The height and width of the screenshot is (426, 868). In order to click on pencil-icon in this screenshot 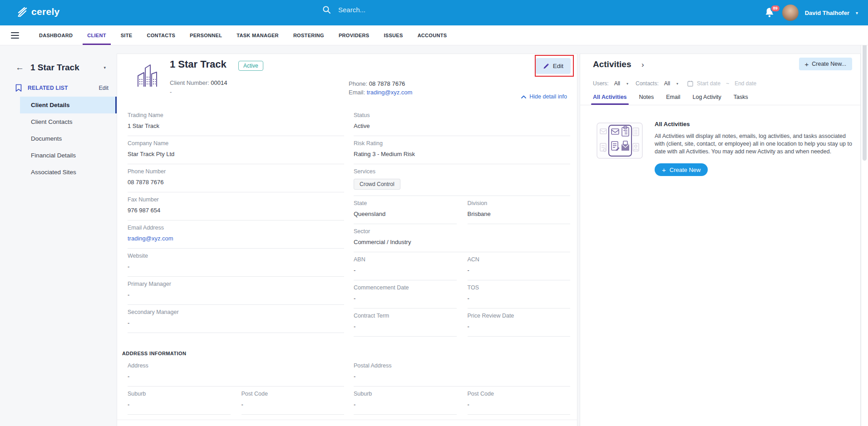, I will do `click(546, 66)`.